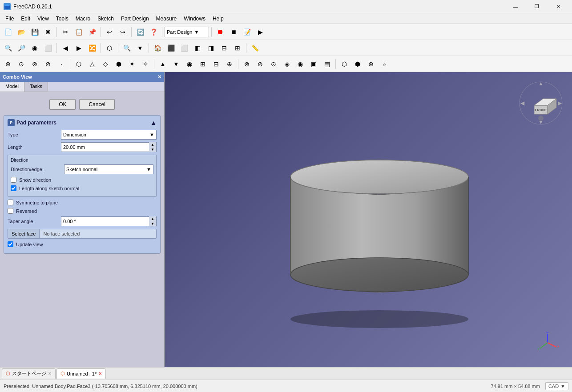 Image resolution: width=572 pixels, height=392 pixels. What do you see at coordinates (195, 19) in the screenshot?
I see `menu-windows: Windows` at bounding box center [195, 19].